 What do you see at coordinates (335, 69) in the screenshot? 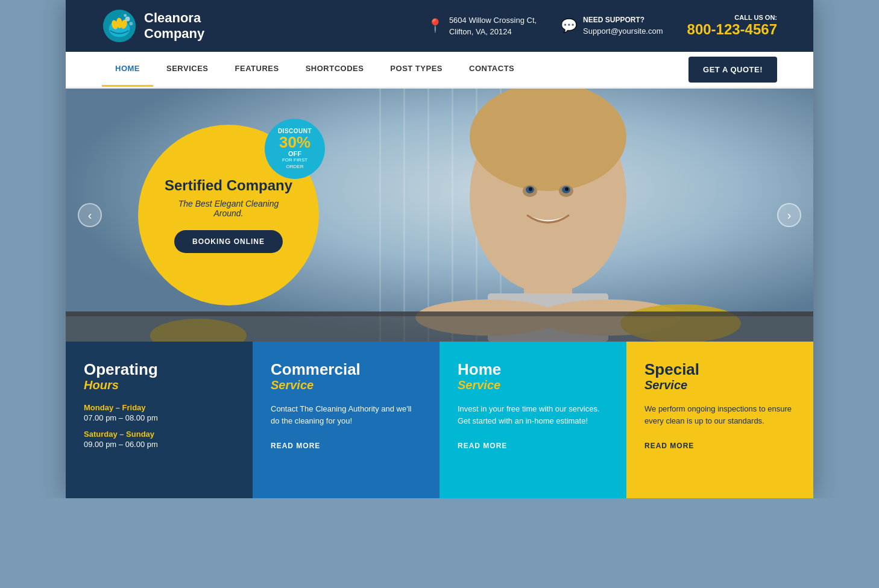
I see `nav-link-shortcodes: SHORTCODES` at bounding box center [335, 69].